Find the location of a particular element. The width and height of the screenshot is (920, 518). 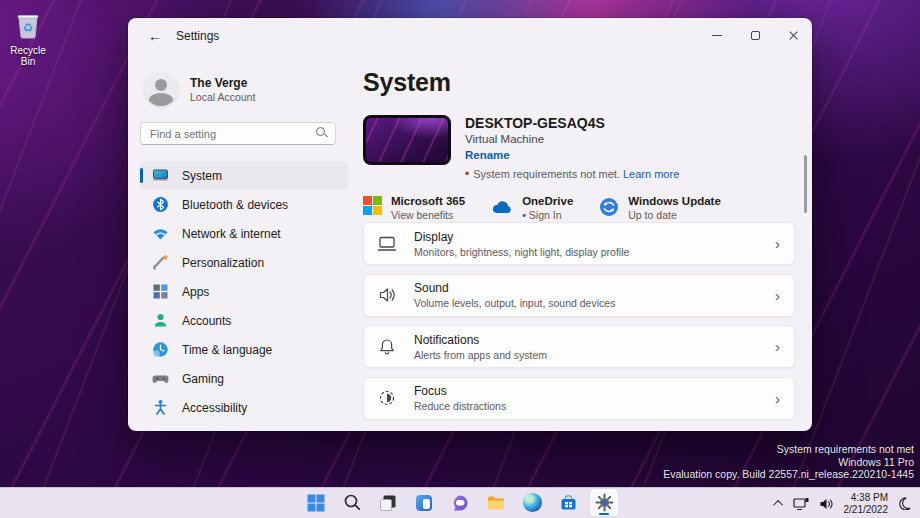

search-input is located at coordinates (238, 134).